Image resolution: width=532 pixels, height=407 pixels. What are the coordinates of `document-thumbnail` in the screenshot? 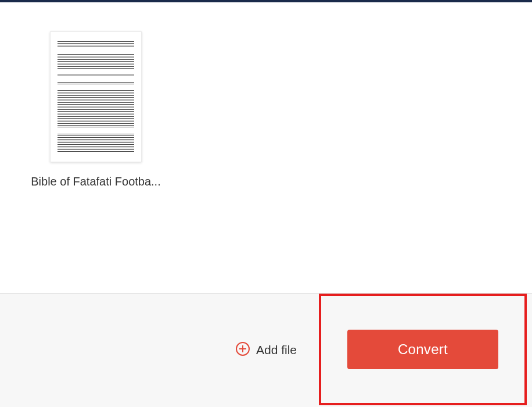 It's located at (96, 97).